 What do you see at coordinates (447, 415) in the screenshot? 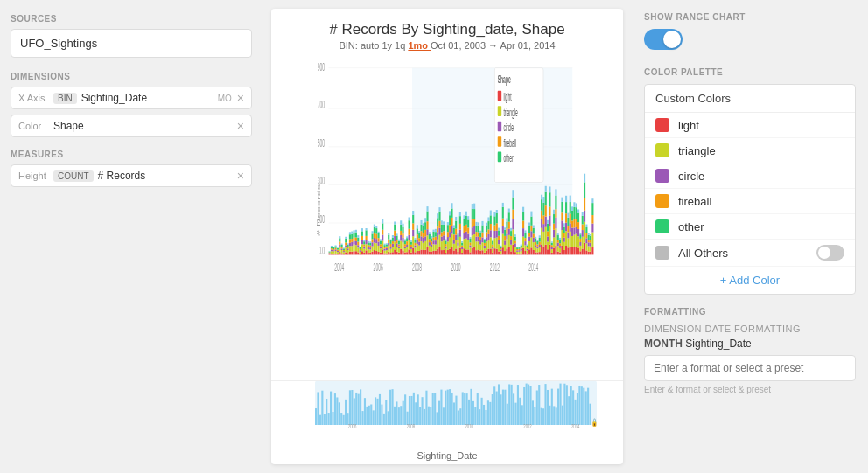
I see `range-chart: 2.0k 1.5k 1.0k 500 0.0 2006 2008 2010 20…` at bounding box center [447, 415].